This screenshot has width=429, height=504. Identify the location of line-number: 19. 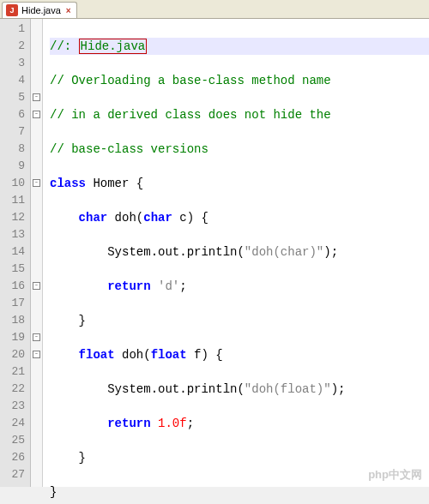
(17, 338).